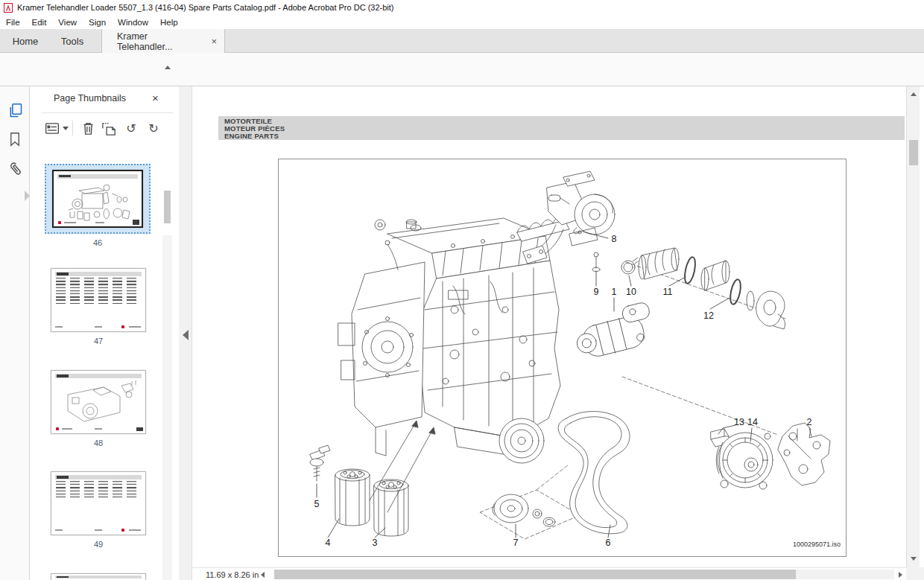 This screenshot has width=924, height=580. Describe the element at coordinates (516, 543) in the screenshot. I see `callout-7: 7` at that location.